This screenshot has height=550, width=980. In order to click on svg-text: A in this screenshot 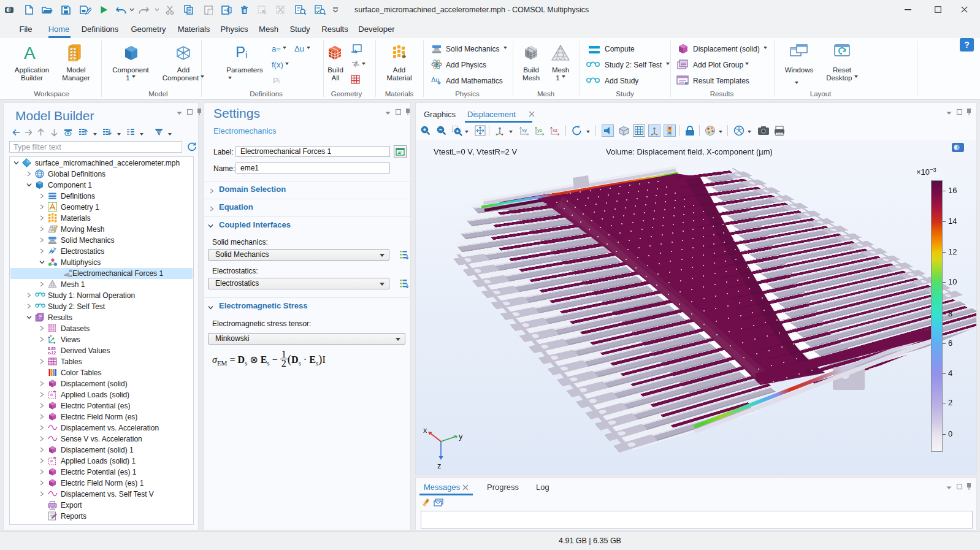, I will do `click(29, 53)`.